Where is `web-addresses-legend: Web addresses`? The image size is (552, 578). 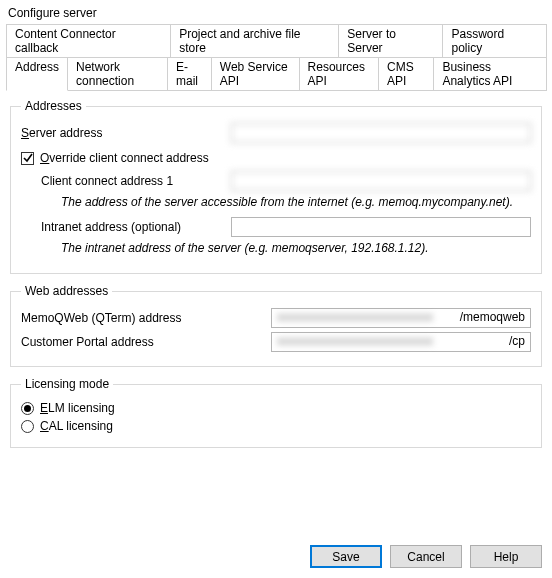 web-addresses-legend: Web addresses is located at coordinates (66, 291).